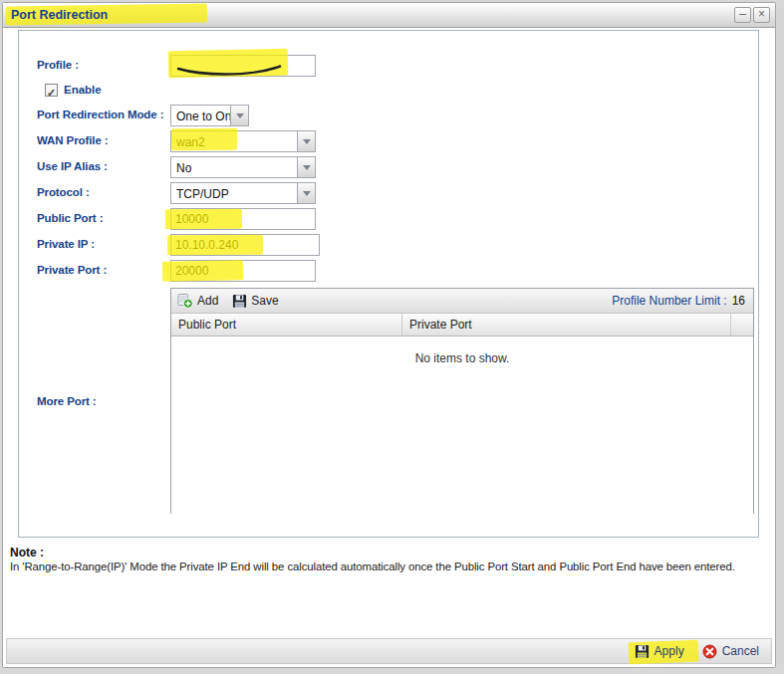  Describe the element at coordinates (742, 325) in the screenshot. I see `column-header-spacer` at that location.